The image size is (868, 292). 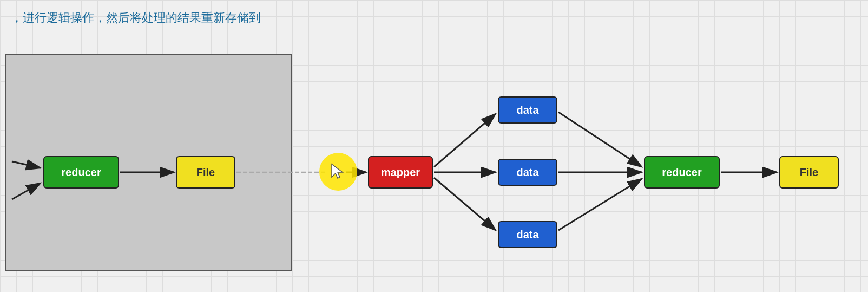 What do you see at coordinates (528, 172) in the screenshot?
I see `data-mid-node: data` at bounding box center [528, 172].